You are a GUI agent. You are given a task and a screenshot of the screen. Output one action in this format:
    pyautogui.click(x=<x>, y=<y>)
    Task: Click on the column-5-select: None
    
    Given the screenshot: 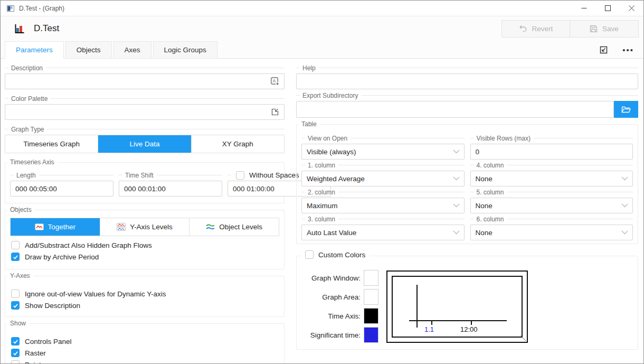 What is the action you would take?
    pyautogui.click(x=552, y=206)
    